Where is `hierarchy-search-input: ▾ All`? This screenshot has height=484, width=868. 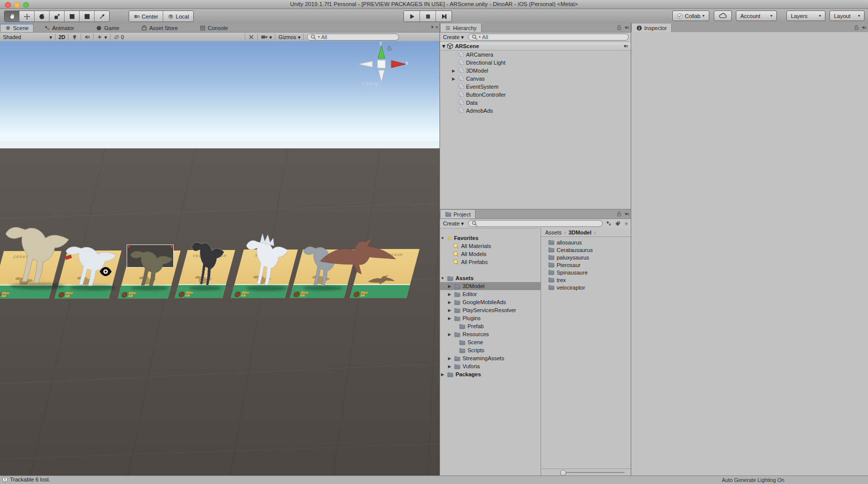
hierarchy-search-input: ▾ All is located at coordinates (549, 37).